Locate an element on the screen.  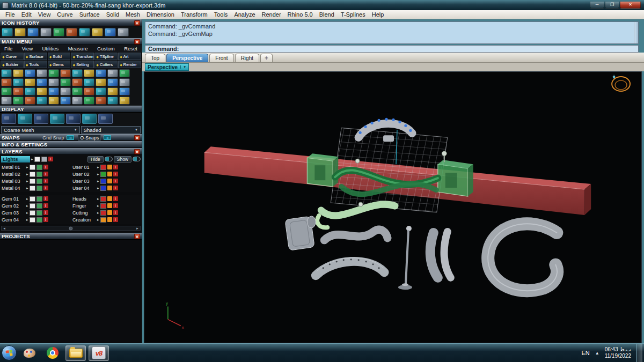
mm-render: ◆Render is located at coordinates (130, 64).